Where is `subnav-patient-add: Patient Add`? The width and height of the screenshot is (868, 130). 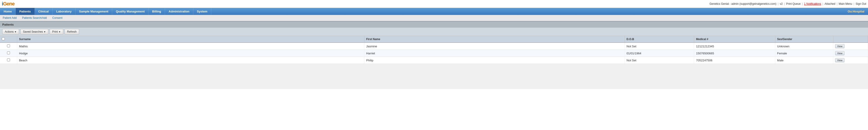 subnav-patient-add: Patient Add is located at coordinates (9, 18).